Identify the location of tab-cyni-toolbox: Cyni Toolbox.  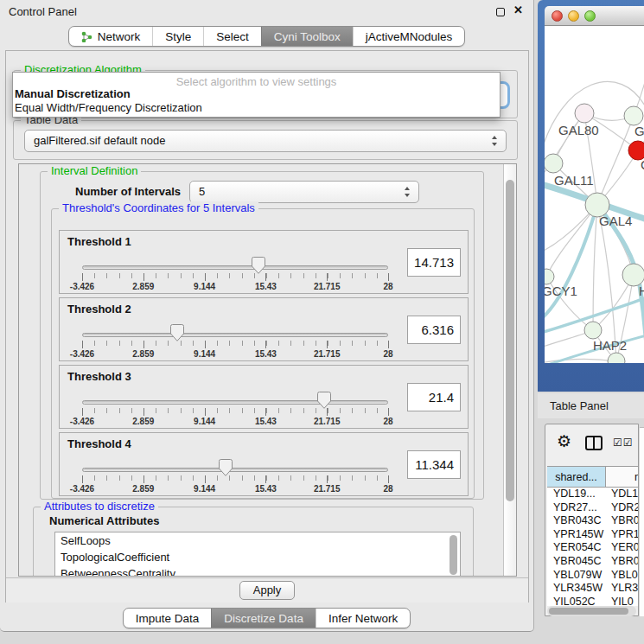
(307, 36).